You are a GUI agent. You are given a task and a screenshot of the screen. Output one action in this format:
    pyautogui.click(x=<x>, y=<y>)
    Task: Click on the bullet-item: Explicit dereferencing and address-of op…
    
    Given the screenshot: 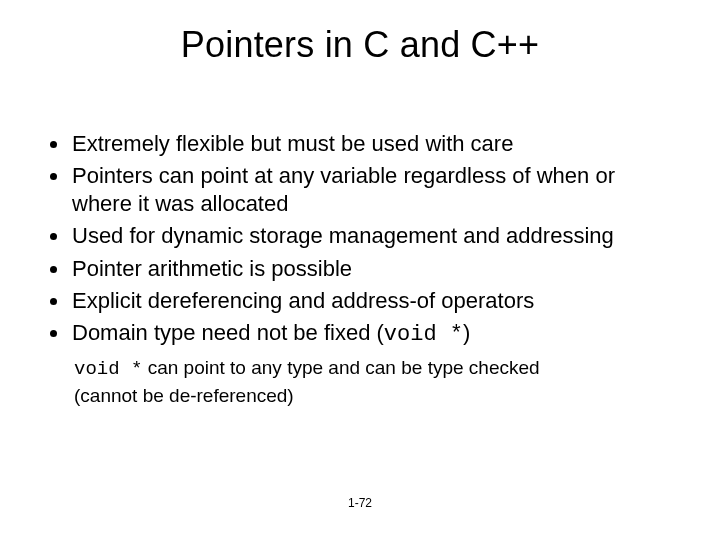 What is the action you would take?
    pyautogui.click(x=375, y=301)
    